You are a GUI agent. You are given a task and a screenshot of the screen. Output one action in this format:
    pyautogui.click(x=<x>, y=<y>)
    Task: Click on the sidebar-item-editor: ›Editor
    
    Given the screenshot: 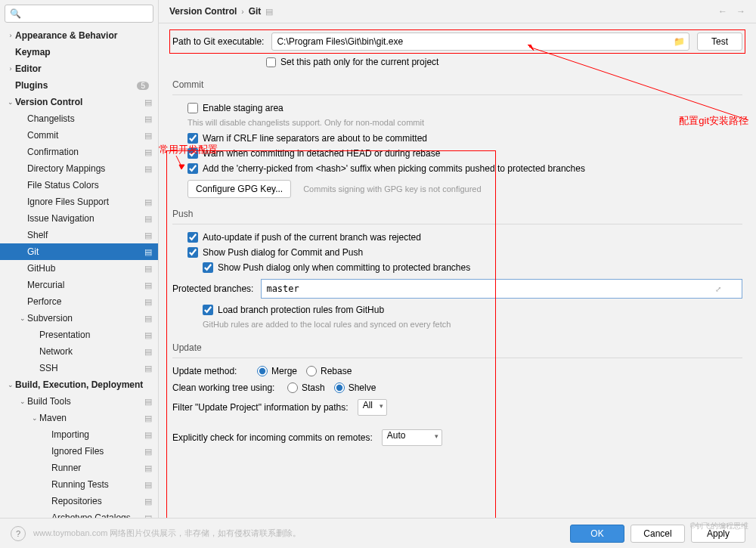 What is the action you would take?
    pyautogui.click(x=79, y=69)
    